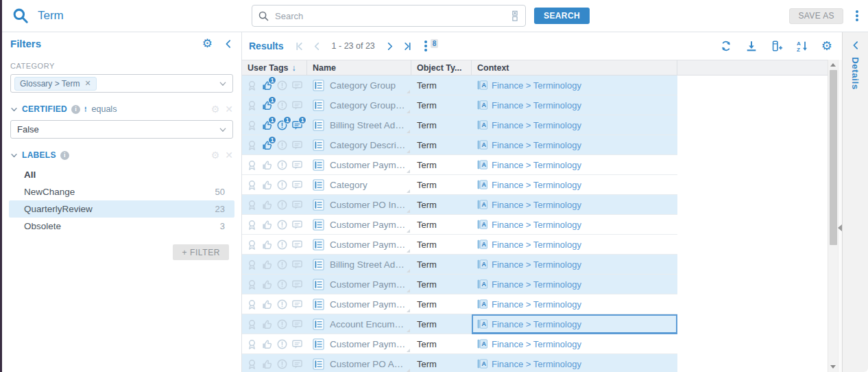  What do you see at coordinates (122, 209) in the screenshot?
I see `label-filter-item: QuarterlyReview23` at bounding box center [122, 209].